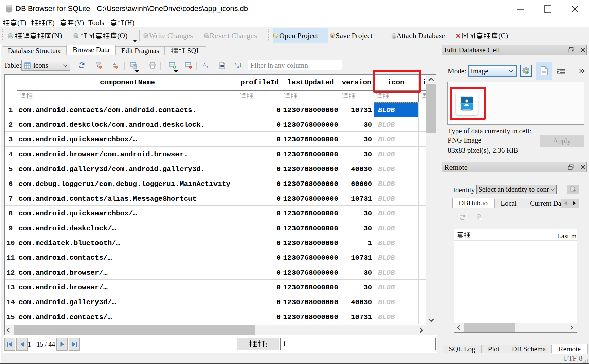 The width and height of the screenshot is (589, 364). I want to click on svg-text: A, so click(207, 67).